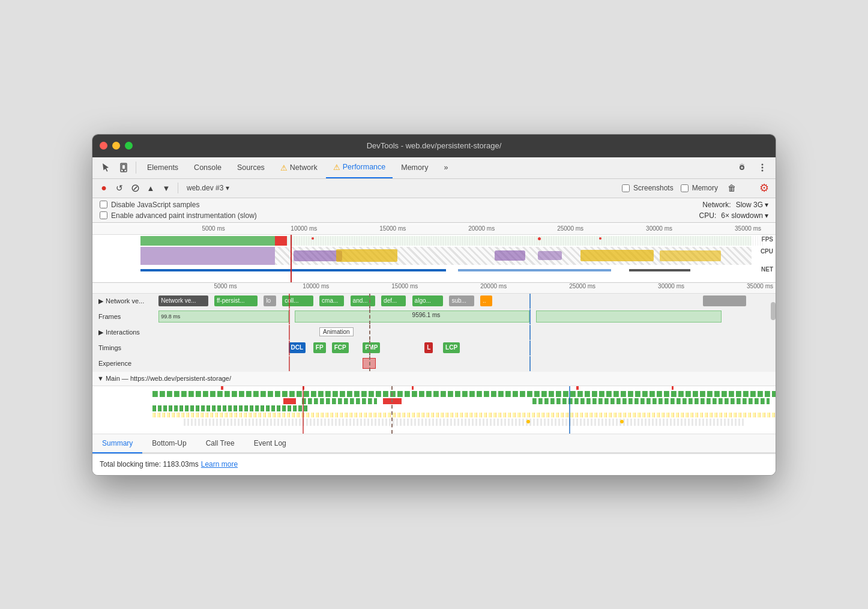 The image size is (868, 609). Describe the element at coordinates (434, 210) in the screenshot. I see `options-bar: Disable JavaScript samples Enable advanc…` at that location.